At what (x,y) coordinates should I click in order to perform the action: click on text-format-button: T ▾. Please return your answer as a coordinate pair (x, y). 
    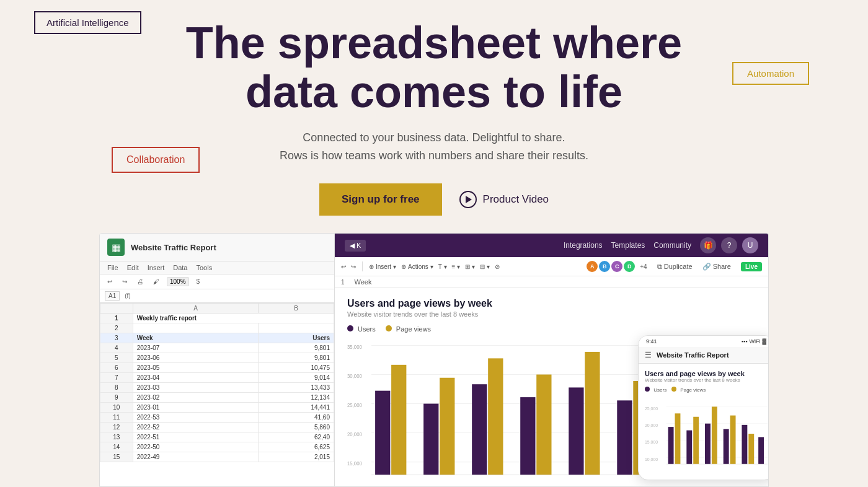
    Looking at the image, I should click on (443, 266).